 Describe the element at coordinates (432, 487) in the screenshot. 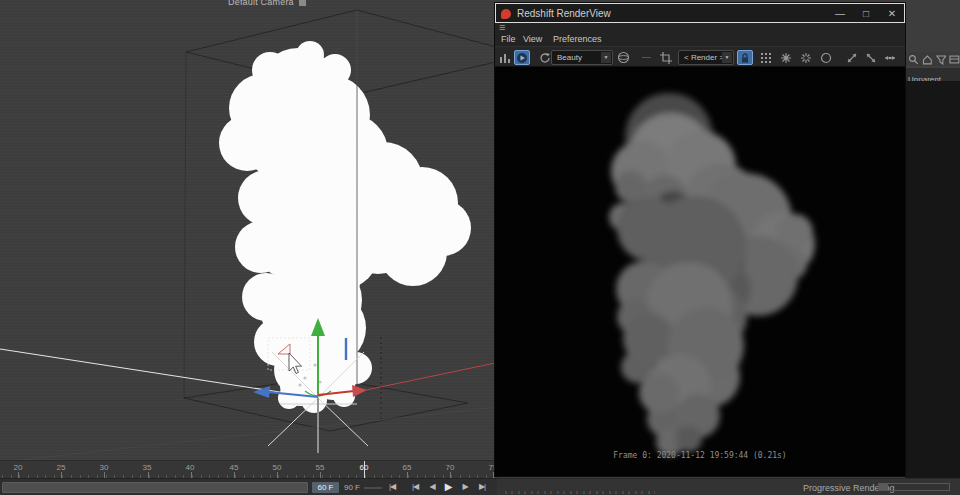

I see `prev-frame-button: ◀` at that location.